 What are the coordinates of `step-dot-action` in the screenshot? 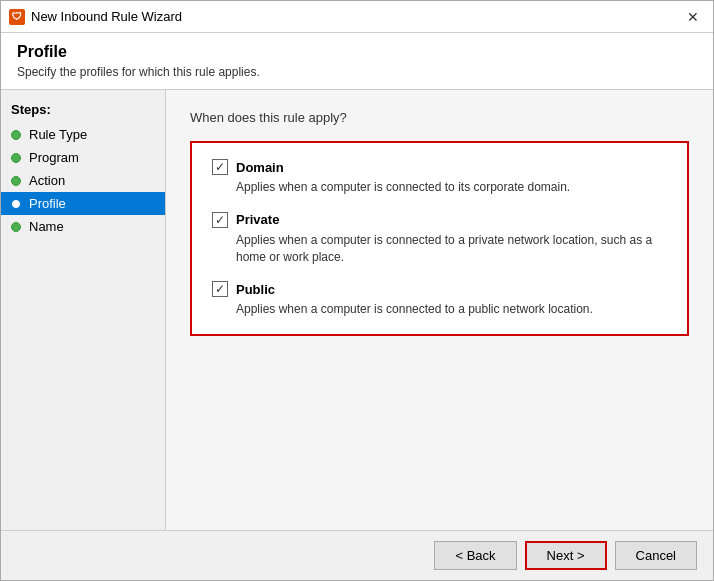 It's located at (16, 181).